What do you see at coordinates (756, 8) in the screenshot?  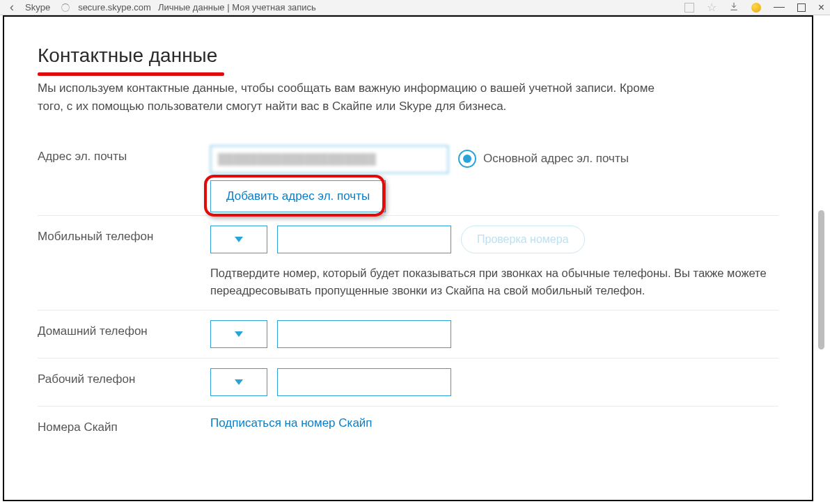 I see `shield-icon` at bounding box center [756, 8].